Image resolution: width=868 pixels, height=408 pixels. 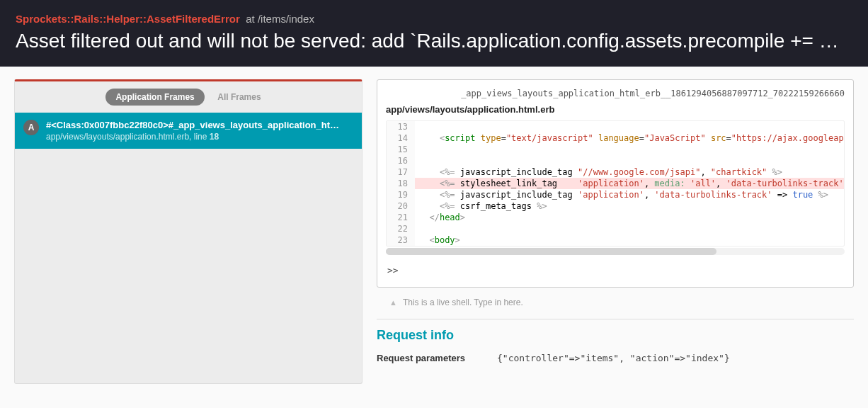 What do you see at coordinates (615, 127) in the screenshot?
I see `code-line: 13` at bounding box center [615, 127].